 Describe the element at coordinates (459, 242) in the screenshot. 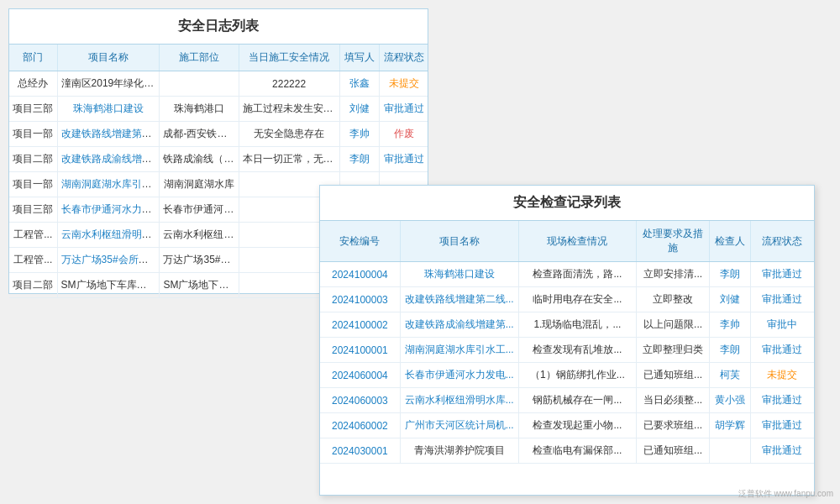

I see `right-header-projname: 项目名称` at that location.